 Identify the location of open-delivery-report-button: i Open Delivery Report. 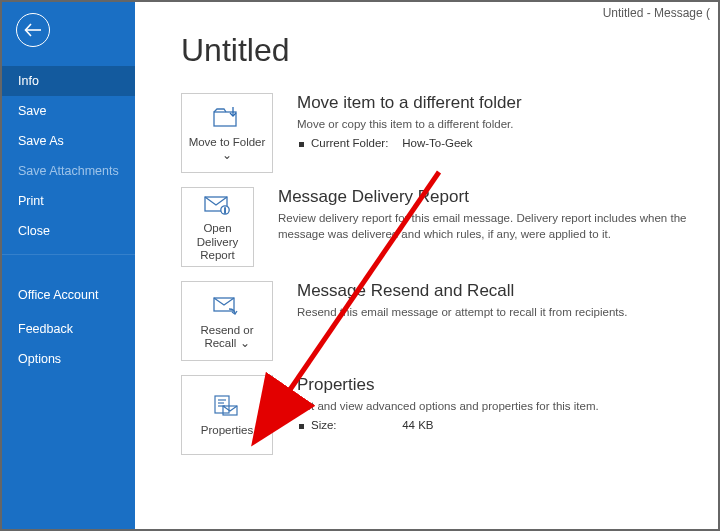
(218, 227).